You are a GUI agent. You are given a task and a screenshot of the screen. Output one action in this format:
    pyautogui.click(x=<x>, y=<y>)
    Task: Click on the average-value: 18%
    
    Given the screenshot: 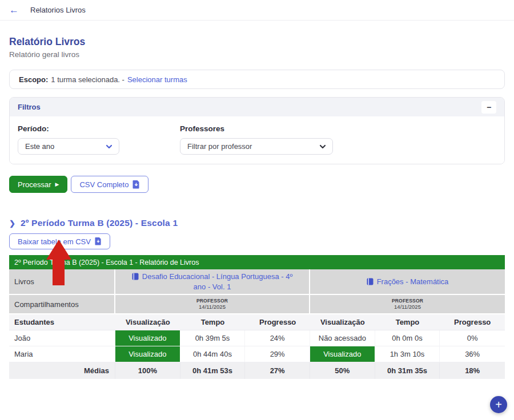 What is the action you would take?
    pyautogui.click(x=472, y=371)
    